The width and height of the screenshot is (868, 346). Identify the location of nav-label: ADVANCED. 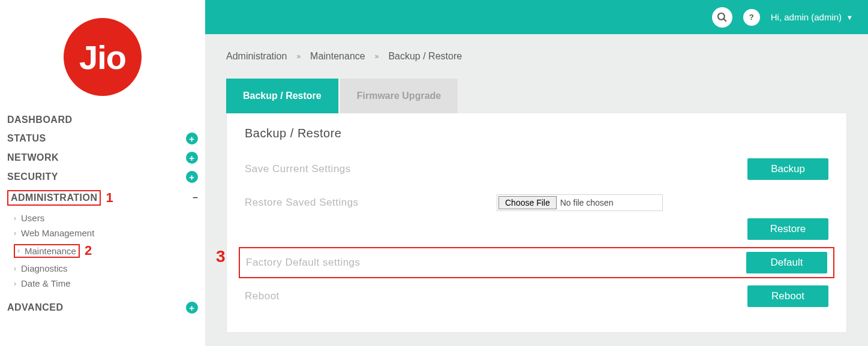
(35, 308).